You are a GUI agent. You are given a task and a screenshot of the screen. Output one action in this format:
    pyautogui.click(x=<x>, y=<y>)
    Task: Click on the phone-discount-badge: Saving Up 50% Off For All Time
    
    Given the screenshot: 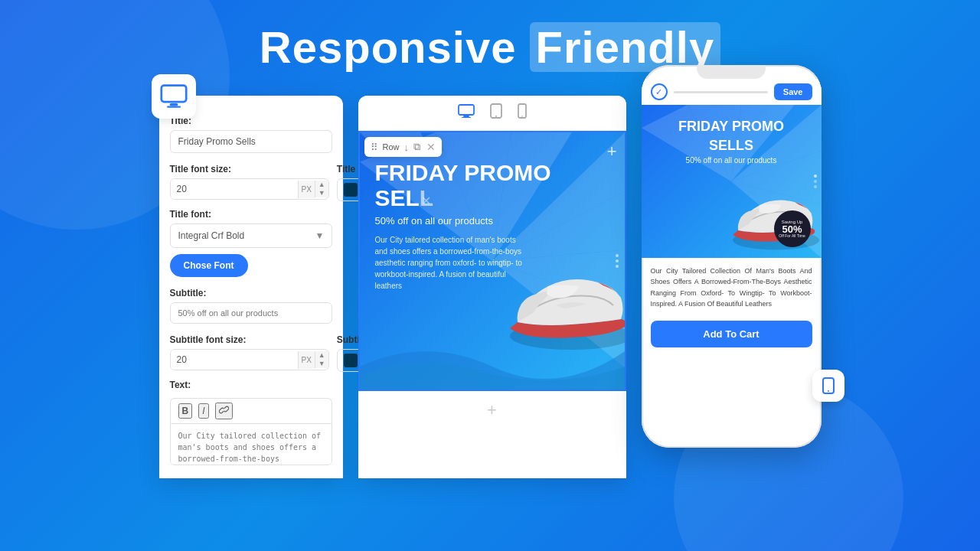 What is the action you would take?
    pyautogui.click(x=792, y=229)
    